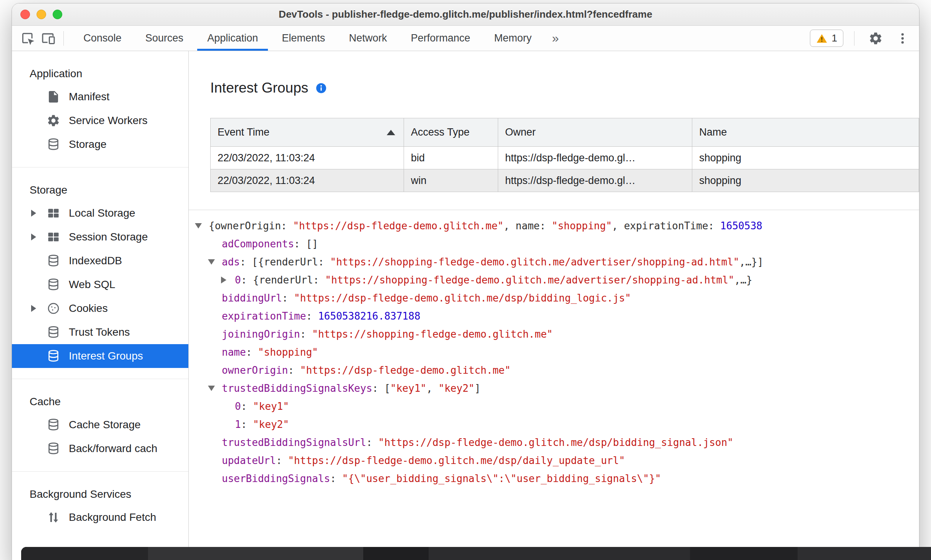 Image resolution: width=931 pixels, height=560 pixels. Describe the element at coordinates (457, 388) in the screenshot. I see `string-value: "key2"` at that location.